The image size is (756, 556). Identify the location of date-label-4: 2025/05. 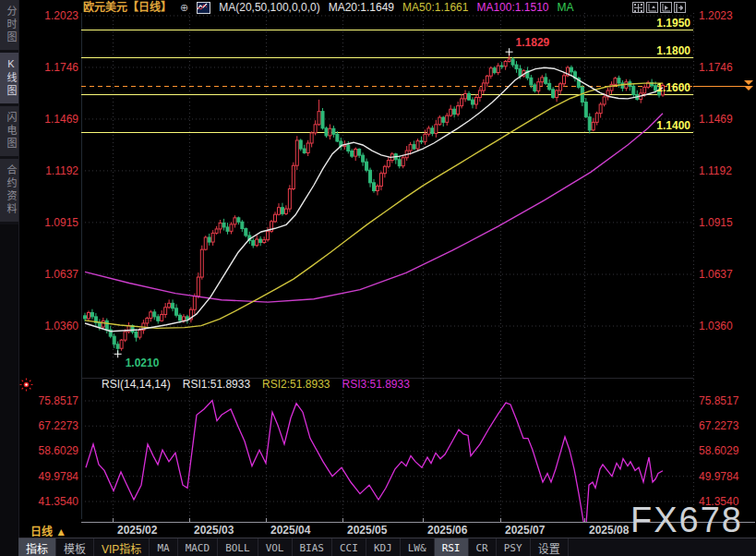
(367, 530).